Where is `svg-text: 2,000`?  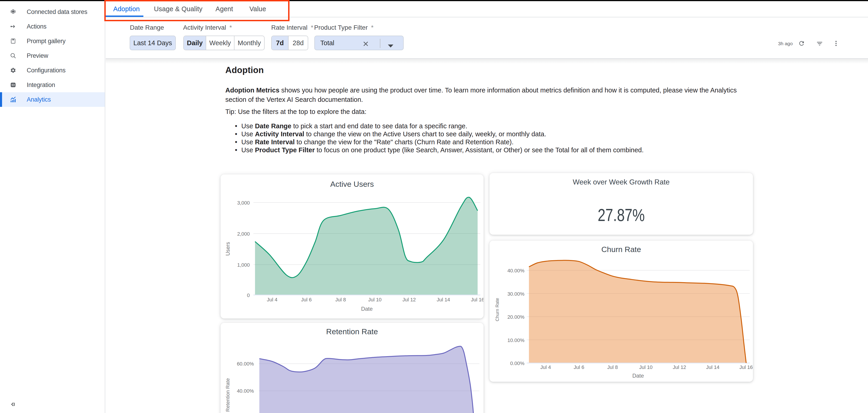 svg-text: 2,000 is located at coordinates (243, 234).